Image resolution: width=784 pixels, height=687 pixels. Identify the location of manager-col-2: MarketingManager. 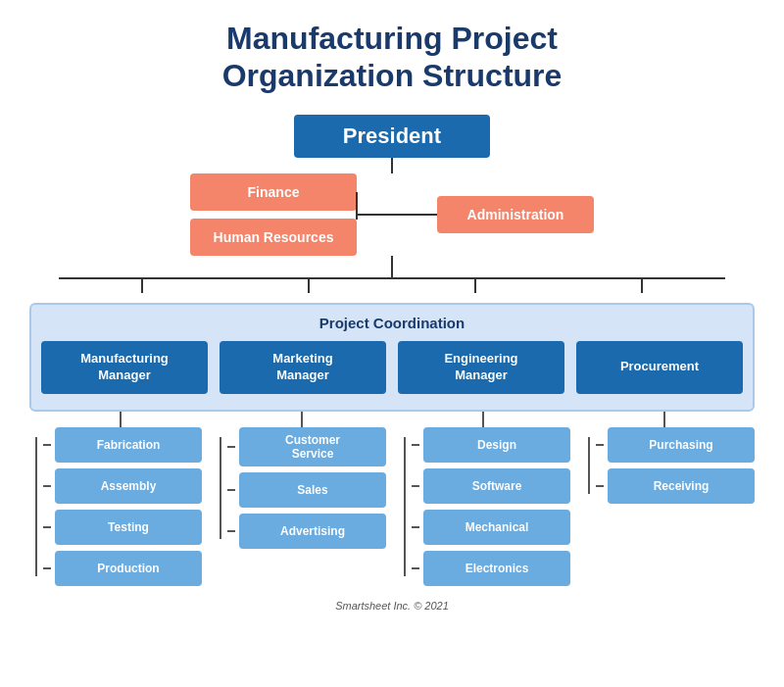
(303, 368).